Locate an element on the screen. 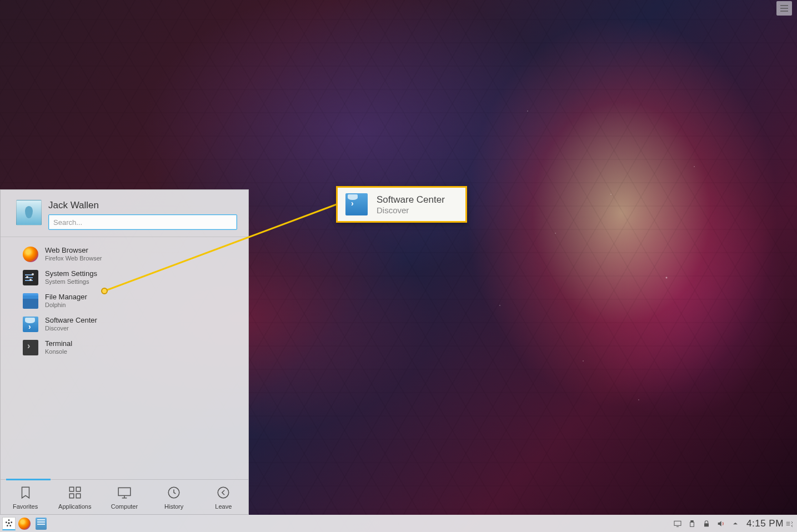 This screenshot has height=532, width=797. user-avatar is located at coordinates (29, 213).